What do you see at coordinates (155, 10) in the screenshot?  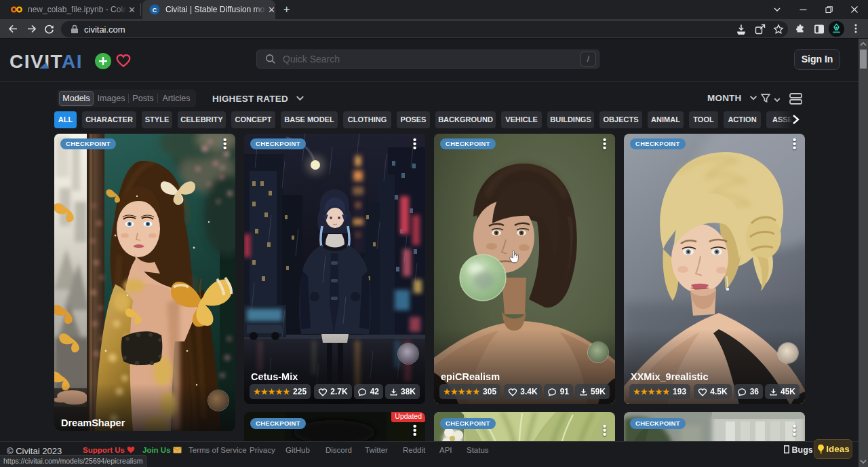 I see `svg-text: C` at bounding box center [155, 10].